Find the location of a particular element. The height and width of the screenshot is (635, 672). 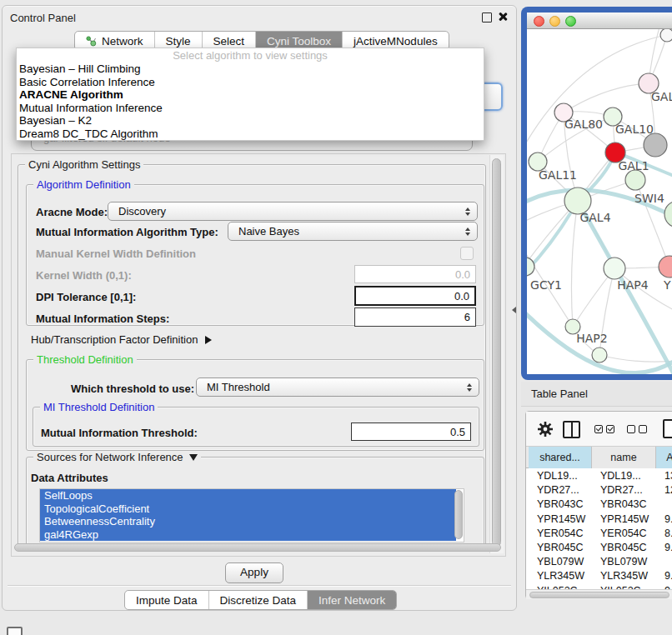

table-horizontal-scrollbar-track is located at coordinates (599, 594).